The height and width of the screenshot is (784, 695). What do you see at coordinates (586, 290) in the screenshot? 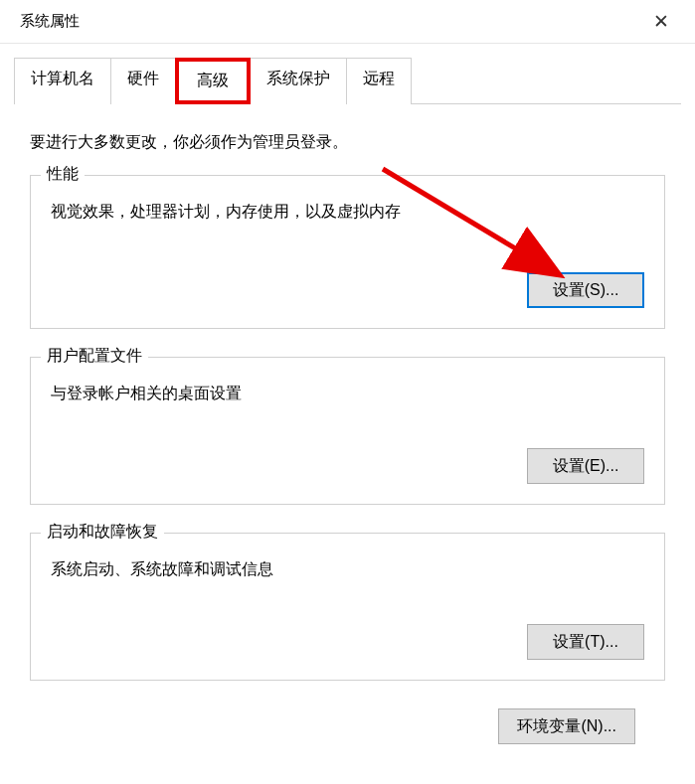
I see `performance-settings-button: 设置(S)...` at bounding box center [586, 290].